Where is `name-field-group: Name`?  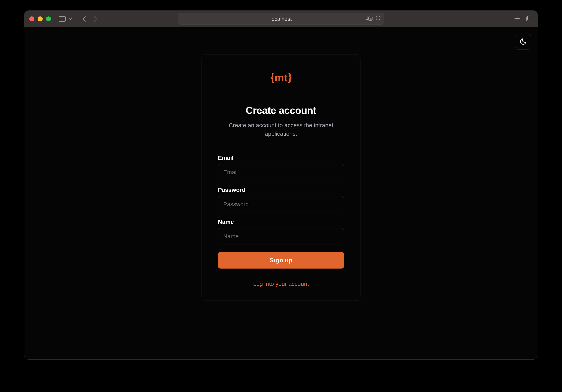
name-field-group: Name is located at coordinates (281, 232).